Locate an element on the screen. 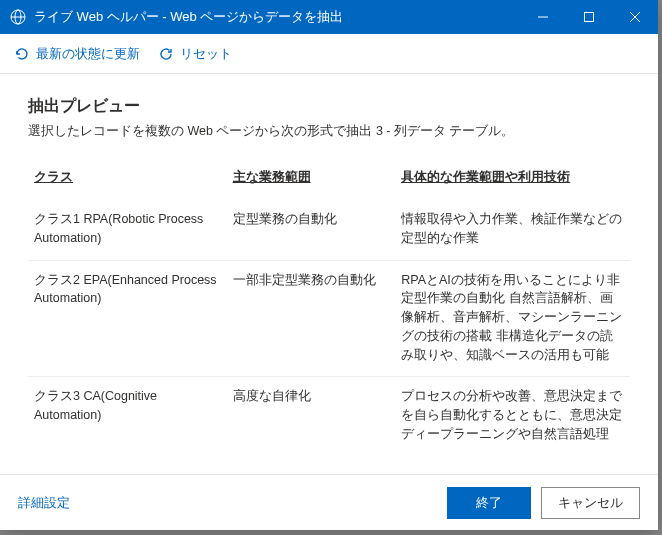 This screenshot has height=535, width=662. close-button is located at coordinates (635, 17).